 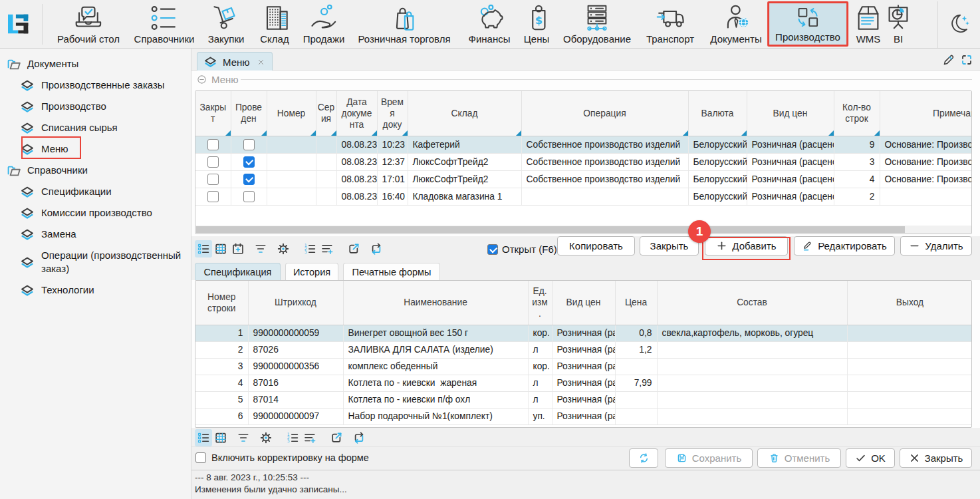 What do you see at coordinates (295, 303) in the screenshot?
I see `spec-col-header: Штрихкод` at bounding box center [295, 303].